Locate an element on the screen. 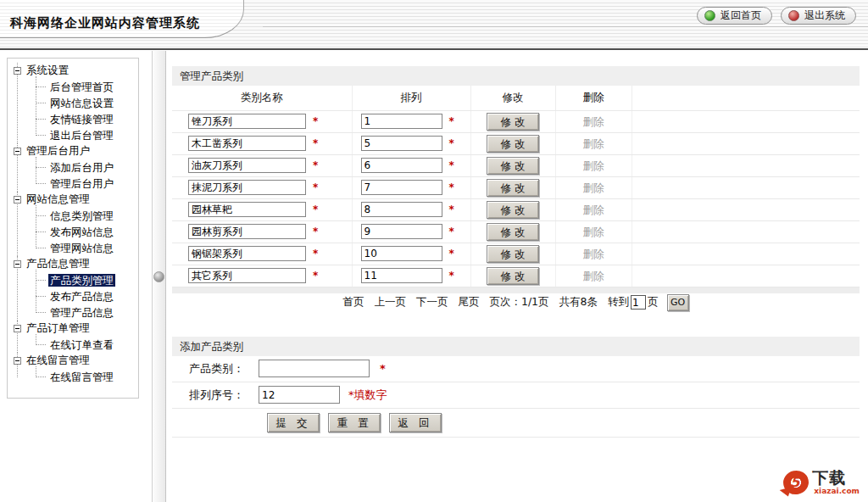 Image resolution: width=868 pixels, height=502 pixels. sidebar-item-view-orders: 在线订单查看 is located at coordinates (86, 344).